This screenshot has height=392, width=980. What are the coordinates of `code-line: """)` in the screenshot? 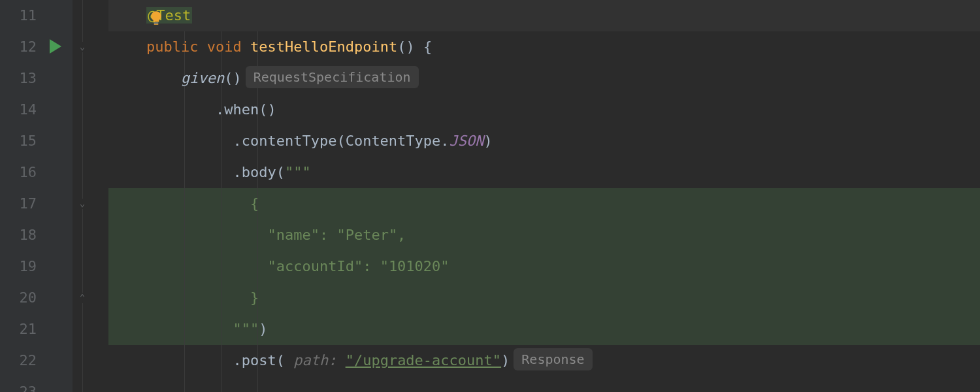 It's located at (544, 329).